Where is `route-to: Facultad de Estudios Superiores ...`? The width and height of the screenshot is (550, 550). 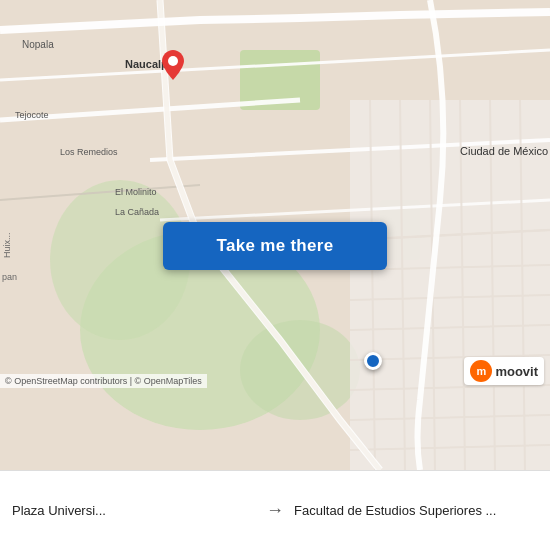
route-to: Facultad de Estudios Superiores ... is located at coordinates (416, 510).